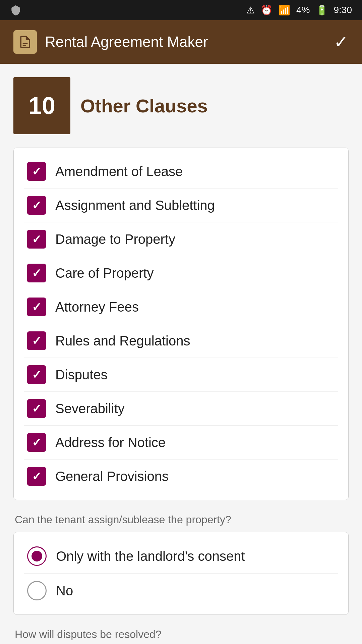 The width and height of the screenshot is (362, 644). Describe the element at coordinates (322, 10) in the screenshot. I see `battery-icon: 🔋` at that location.